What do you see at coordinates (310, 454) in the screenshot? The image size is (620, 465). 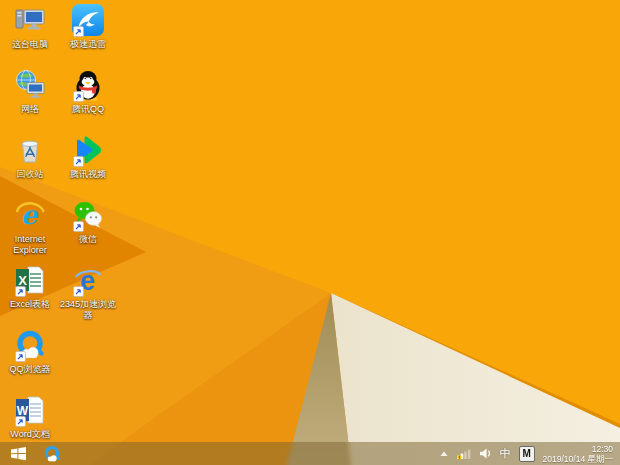 I see `taskbar: 中 M 12:30 2019/10/14 星期一` at bounding box center [310, 454].